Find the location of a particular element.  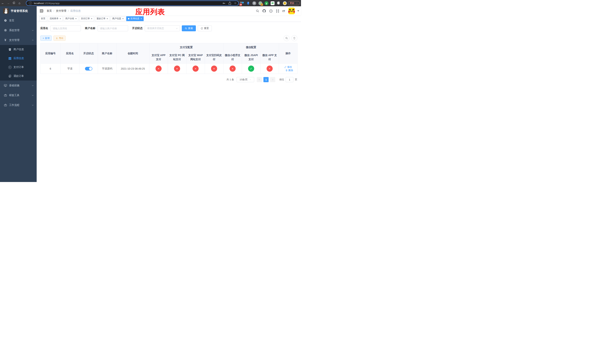

reset-button: 重置 is located at coordinates (205, 28).